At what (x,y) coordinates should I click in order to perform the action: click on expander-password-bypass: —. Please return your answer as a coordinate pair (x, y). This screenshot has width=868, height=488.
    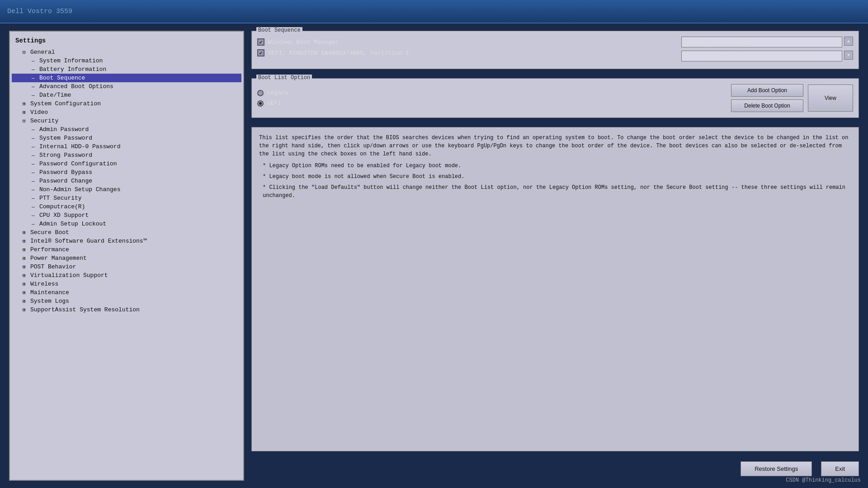
    Looking at the image, I should click on (35, 173).